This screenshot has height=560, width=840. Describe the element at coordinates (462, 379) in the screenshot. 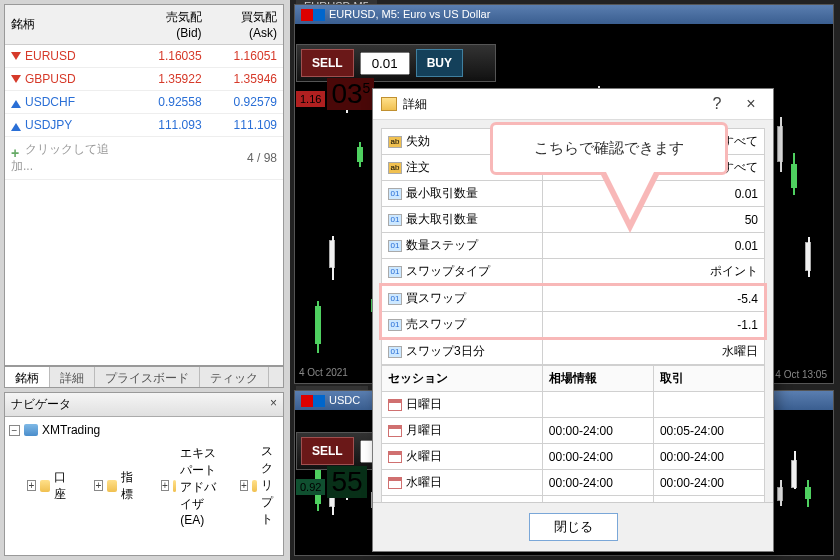

I see `col-session: セッション` at that location.